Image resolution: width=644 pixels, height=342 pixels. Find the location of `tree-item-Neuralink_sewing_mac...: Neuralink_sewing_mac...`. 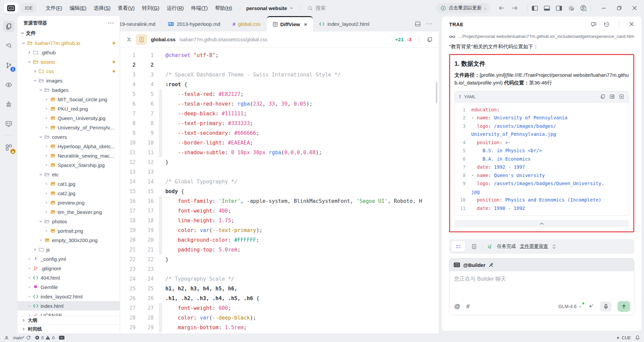

tree-item-Neuralink_sewing_mac...: Neuralink_sewing_mac... is located at coordinates (68, 156).